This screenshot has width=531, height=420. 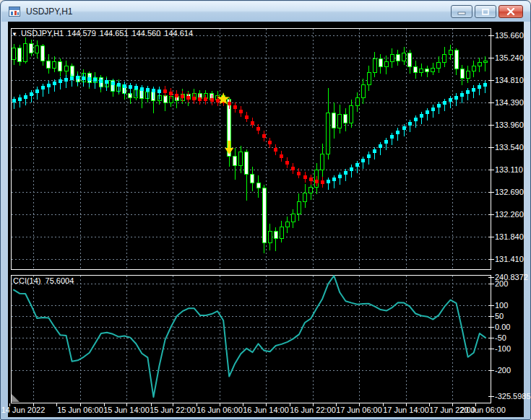 What do you see at coordinates (501, 305) in the screenshot?
I see `cci-axis-label: 100` at bounding box center [501, 305].